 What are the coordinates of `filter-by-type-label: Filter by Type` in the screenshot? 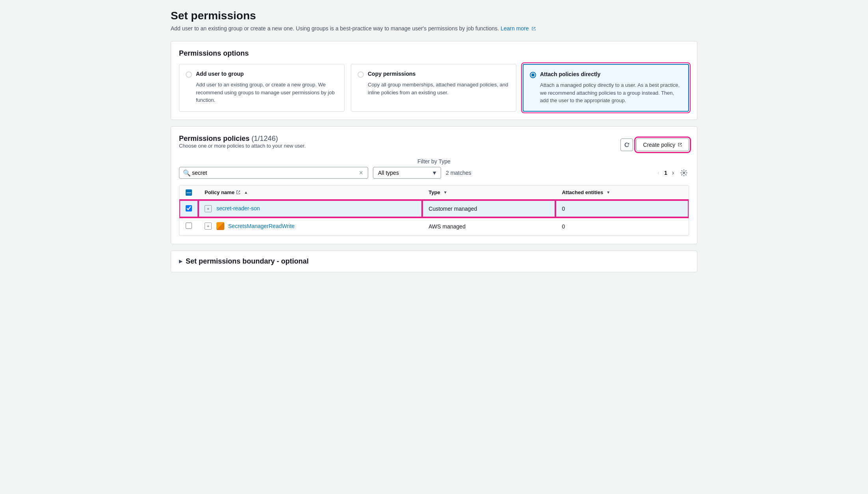 It's located at (434, 161).